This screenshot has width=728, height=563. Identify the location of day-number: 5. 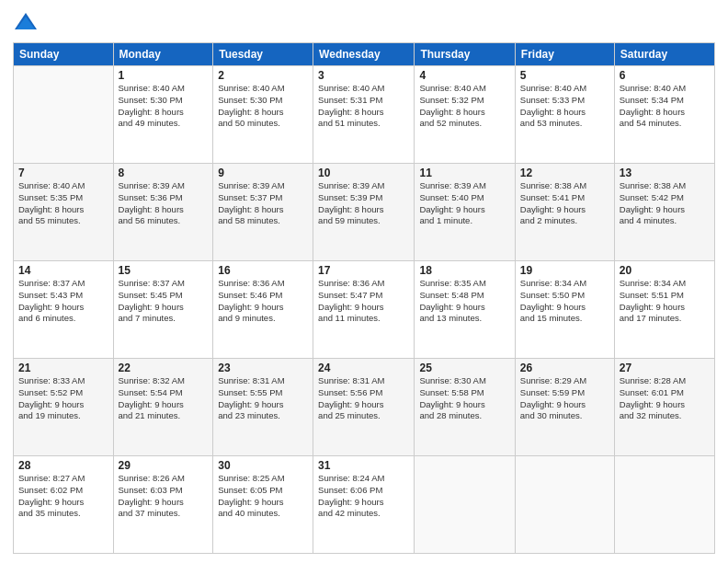
(564, 75).